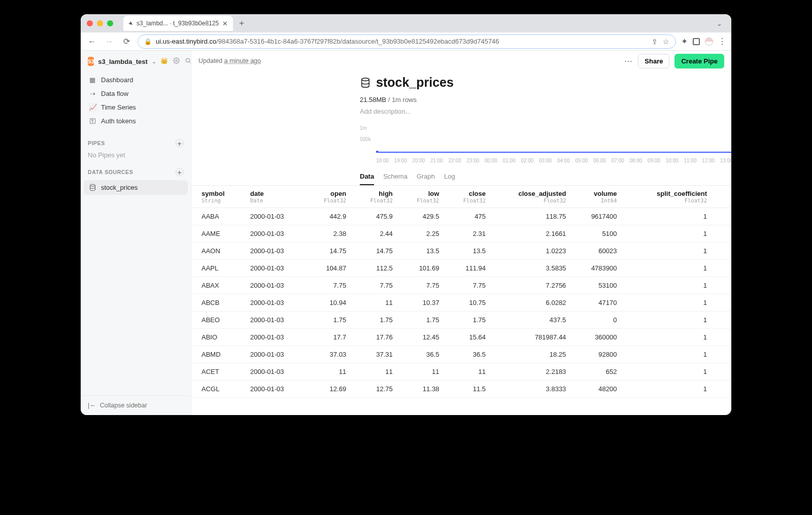  Describe the element at coordinates (709, 42) in the screenshot. I see `profile-icon` at that location.